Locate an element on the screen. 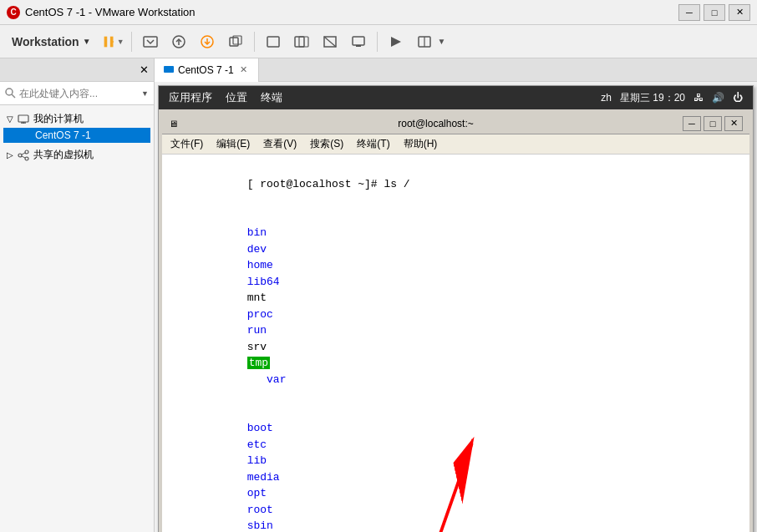 The height and width of the screenshot is (532, 757). menu-search: 搜索(S) is located at coordinates (327, 144).